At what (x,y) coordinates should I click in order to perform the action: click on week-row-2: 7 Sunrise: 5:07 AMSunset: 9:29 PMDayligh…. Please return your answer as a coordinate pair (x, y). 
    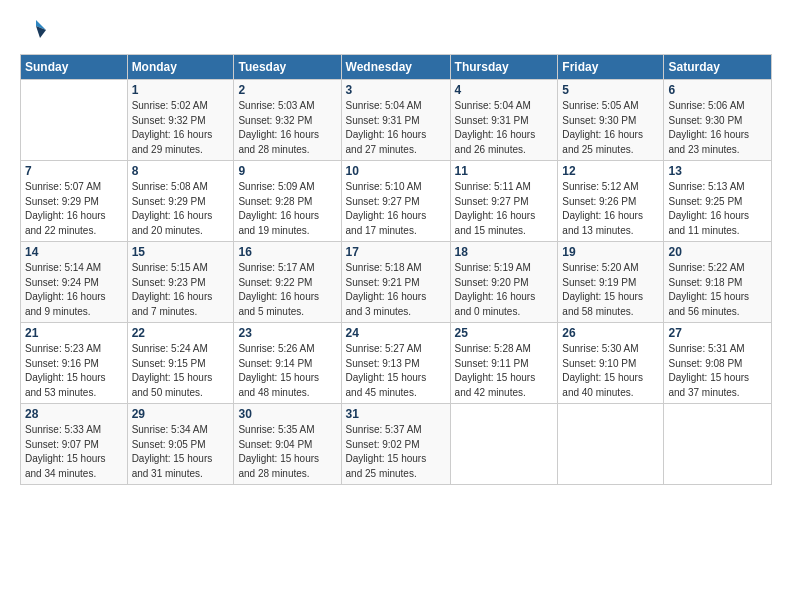
    Looking at the image, I should click on (396, 202).